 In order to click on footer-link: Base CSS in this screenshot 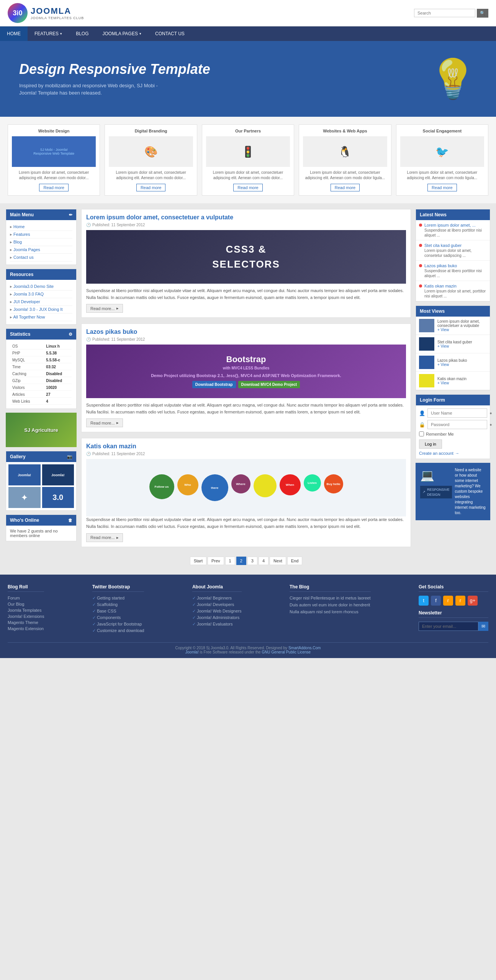, I will do `click(118, 611)`.